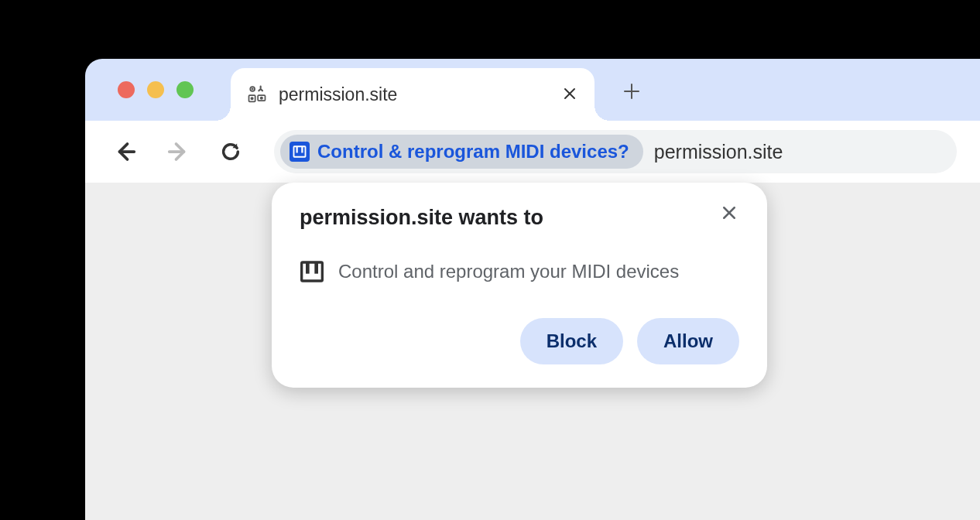  What do you see at coordinates (257, 94) in the screenshot?
I see `tab-favicon-icon` at bounding box center [257, 94].